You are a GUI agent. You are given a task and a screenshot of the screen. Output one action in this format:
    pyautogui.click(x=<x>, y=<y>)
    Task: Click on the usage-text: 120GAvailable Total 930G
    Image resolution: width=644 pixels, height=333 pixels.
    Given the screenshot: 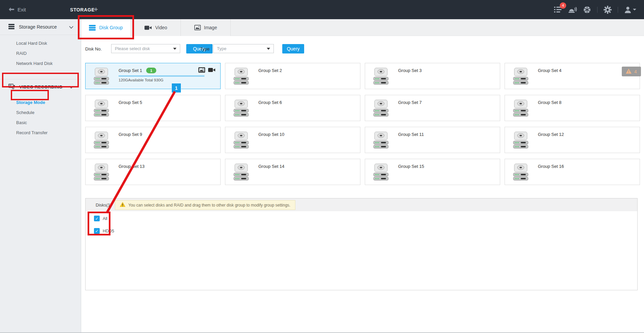 What is the action you would take?
    pyautogui.click(x=141, y=80)
    